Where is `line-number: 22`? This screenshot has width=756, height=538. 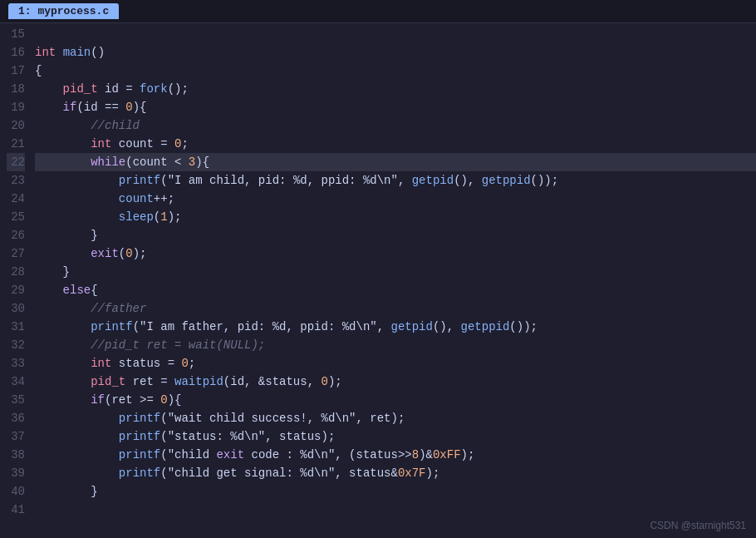
line-number: 22 is located at coordinates (16, 162).